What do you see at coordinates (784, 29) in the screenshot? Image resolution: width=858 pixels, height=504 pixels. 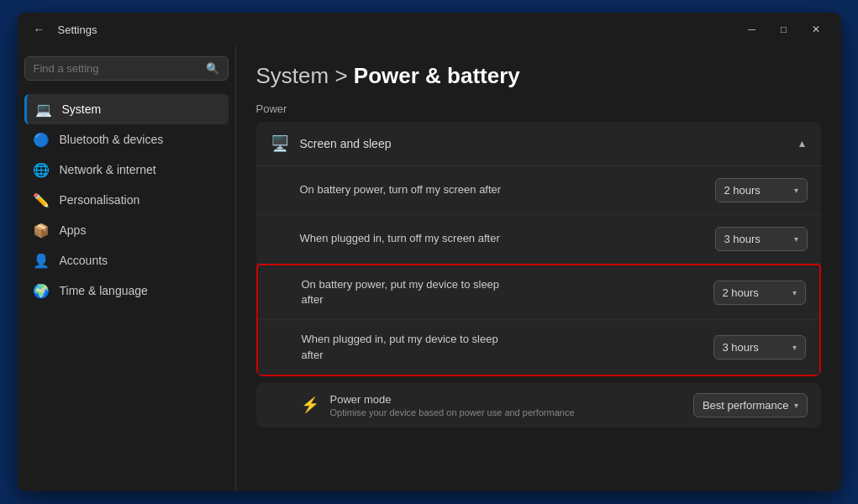 I see `window-controls: ─ □ ✕` at bounding box center [784, 29].